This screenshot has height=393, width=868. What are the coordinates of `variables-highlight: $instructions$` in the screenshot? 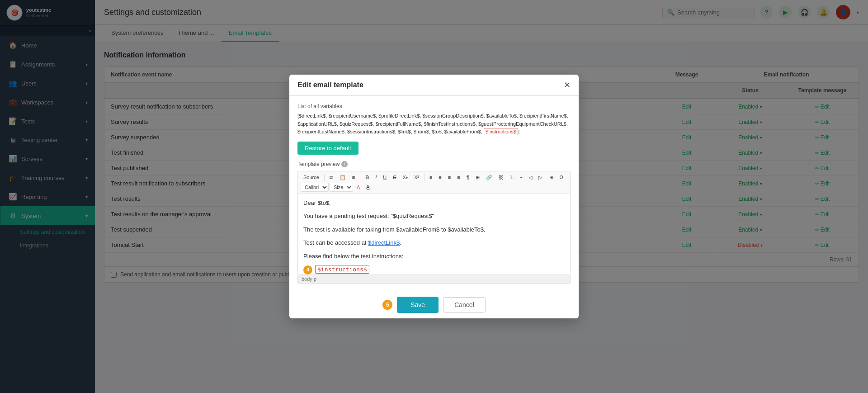 It's located at (501, 132).